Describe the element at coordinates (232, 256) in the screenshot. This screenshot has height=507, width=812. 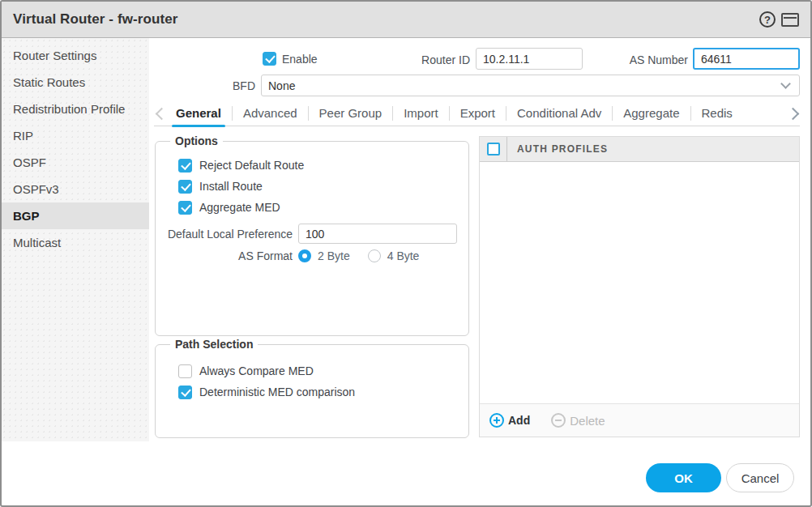
I see `as-format-label: AS Format` at that location.